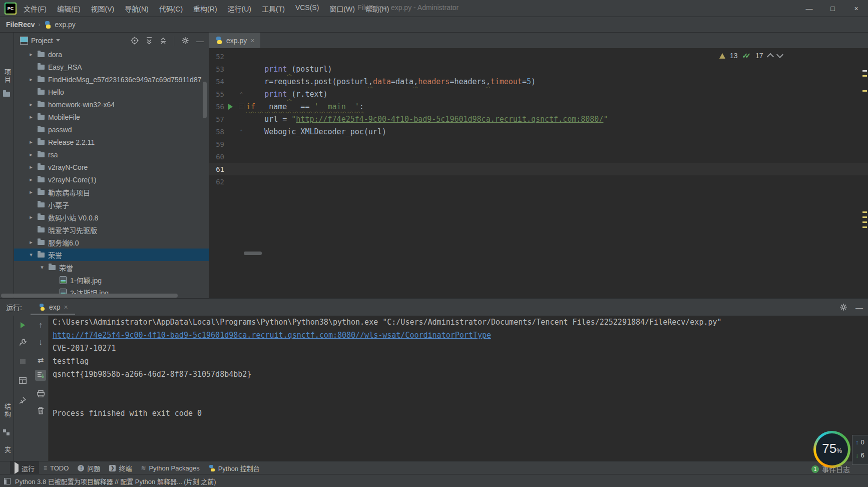  I want to click on expand-all-icon, so click(149, 41).